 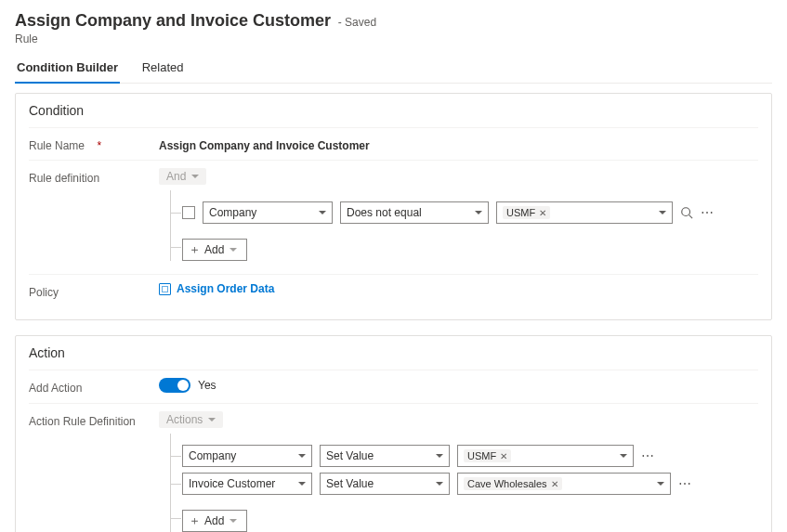 What do you see at coordinates (470, 484) in the screenshot?
I see `action-row: Invoice Customer Set Value Cave Wholesal…` at bounding box center [470, 484].